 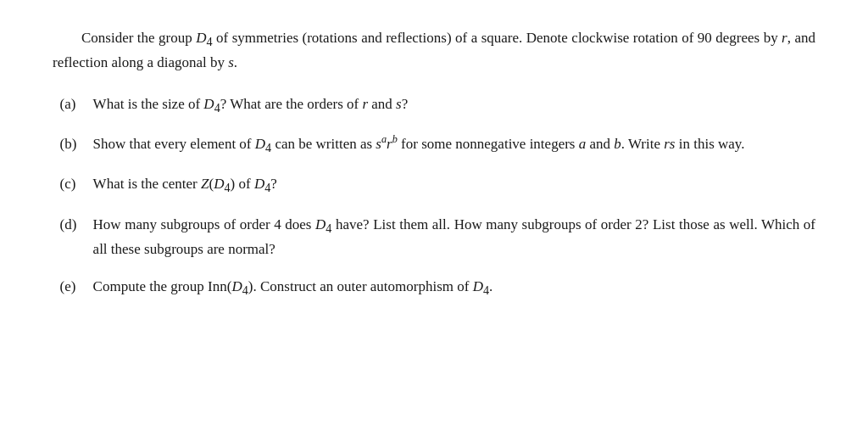 What do you see at coordinates (454, 288) in the screenshot?
I see `problem-text-e: Compute the group Inn(D4). Construct an …` at bounding box center [454, 288].